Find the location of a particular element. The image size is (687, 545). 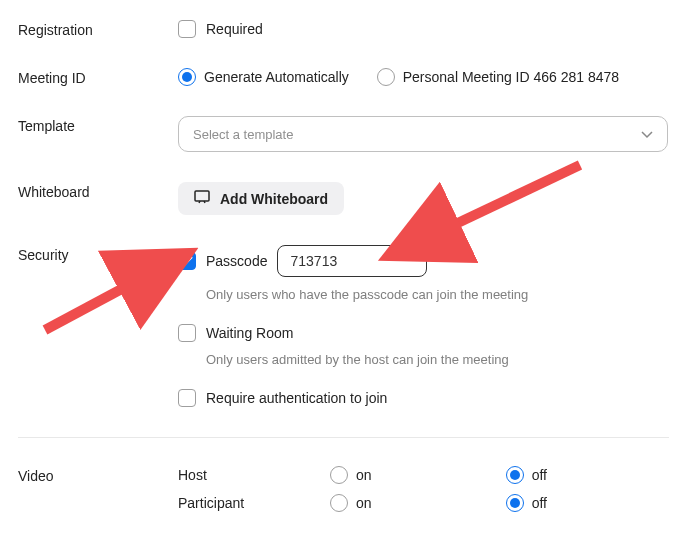

whiteboard-label: Whiteboard is located at coordinates (98, 191).